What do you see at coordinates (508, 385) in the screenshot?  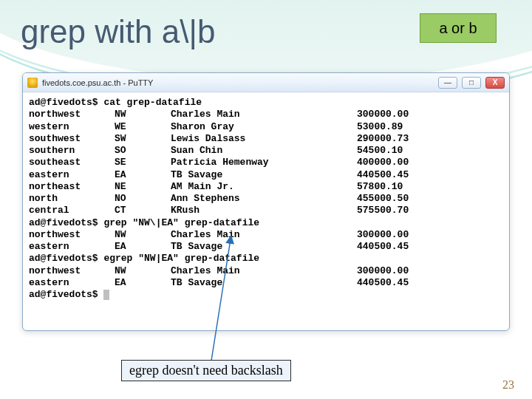 I see `page-number: 23` at bounding box center [508, 385].